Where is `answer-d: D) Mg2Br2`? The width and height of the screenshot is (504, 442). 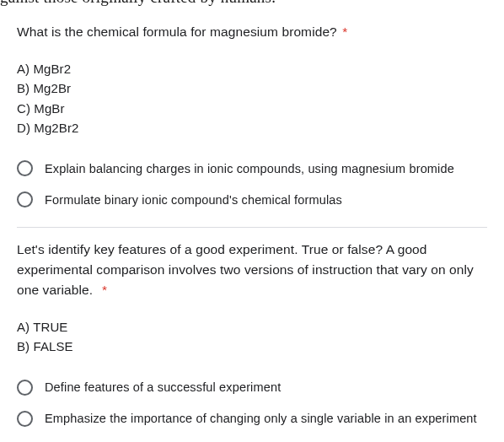 answer-d: D) Mg2Br2 is located at coordinates (252, 128).